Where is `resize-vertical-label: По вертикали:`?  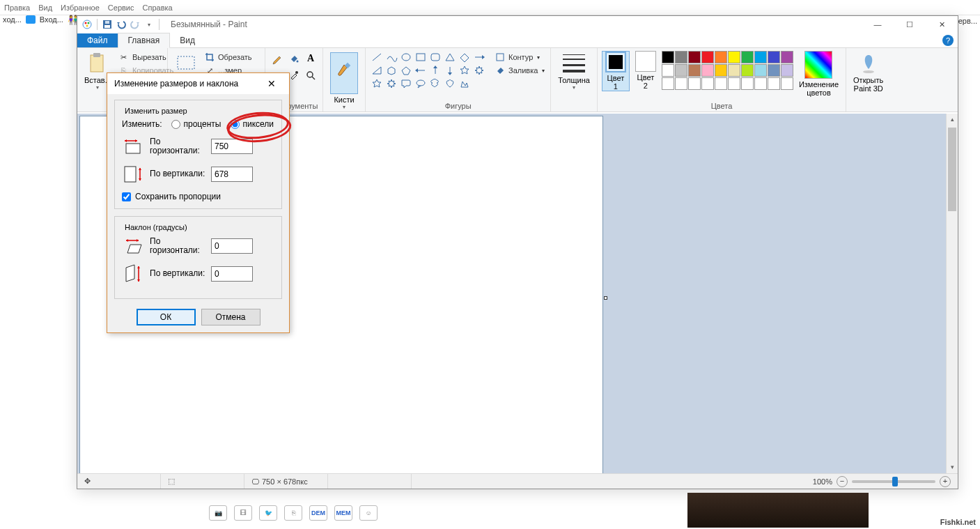 resize-vertical-label: По вертикали: is located at coordinates (178, 174).